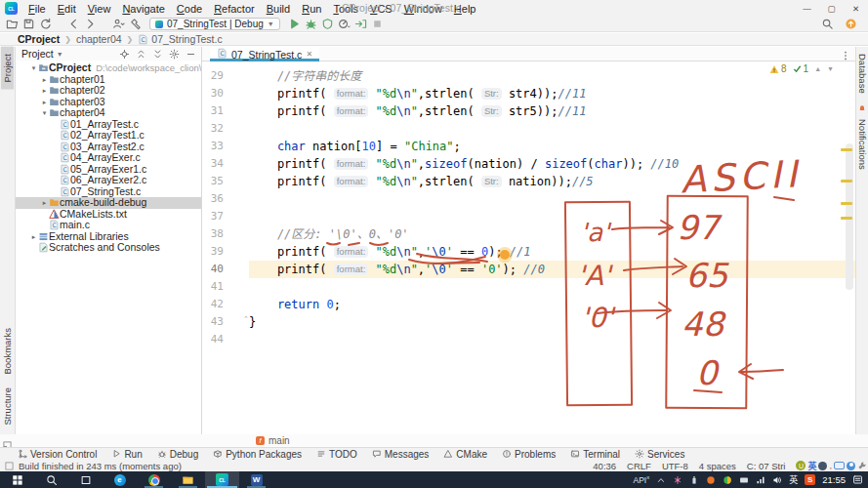 The height and width of the screenshot is (488, 868). What do you see at coordinates (234, 9) in the screenshot?
I see `menu-refactor: Refactor` at bounding box center [234, 9].